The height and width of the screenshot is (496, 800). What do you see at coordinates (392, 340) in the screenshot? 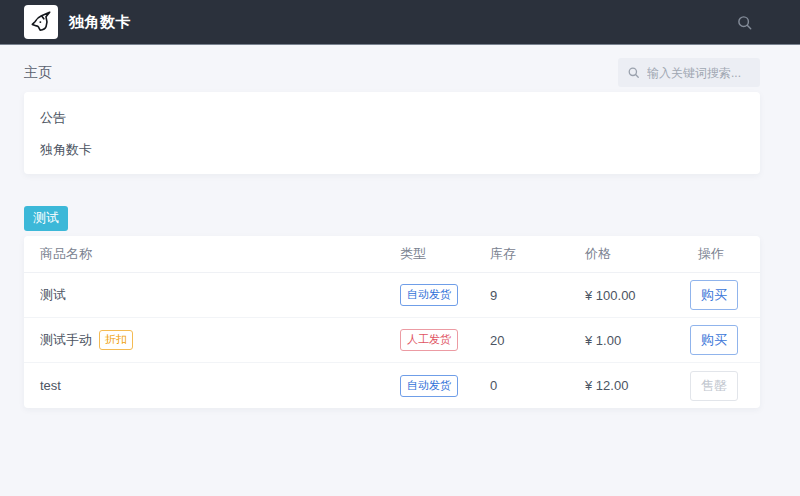
I see `table-row: 测试手动 折扣 人工发货 20 ¥ 1.00 购买` at bounding box center [392, 340].